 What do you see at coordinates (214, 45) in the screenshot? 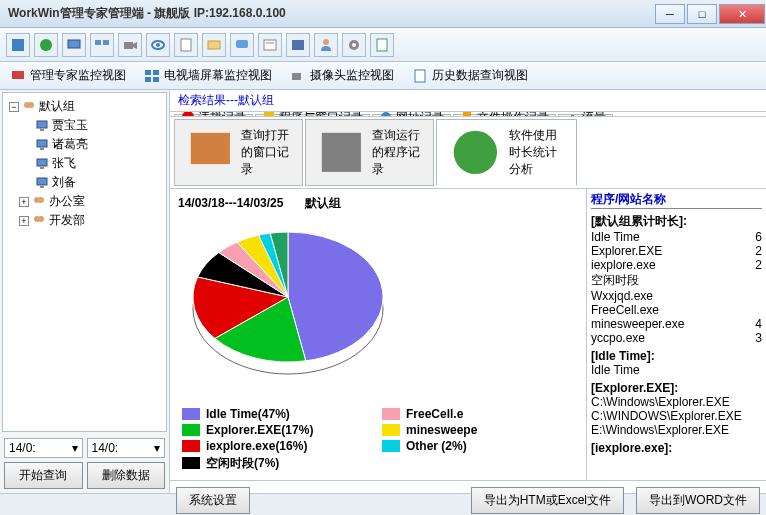
I see `mail-icon` at bounding box center [214, 45].